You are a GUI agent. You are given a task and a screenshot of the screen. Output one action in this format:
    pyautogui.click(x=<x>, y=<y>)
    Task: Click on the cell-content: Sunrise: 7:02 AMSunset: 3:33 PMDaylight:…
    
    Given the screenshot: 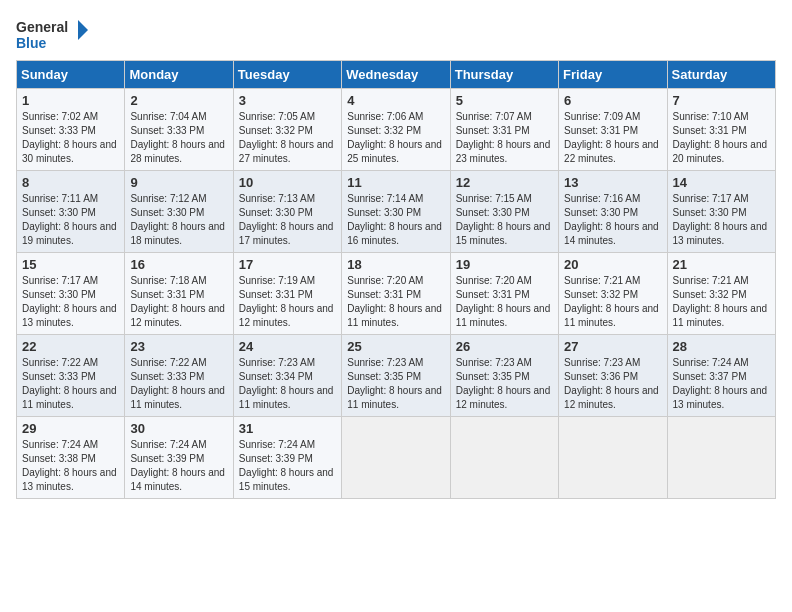 What is the action you would take?
    pyautogui.click(x=70, y=138)
    